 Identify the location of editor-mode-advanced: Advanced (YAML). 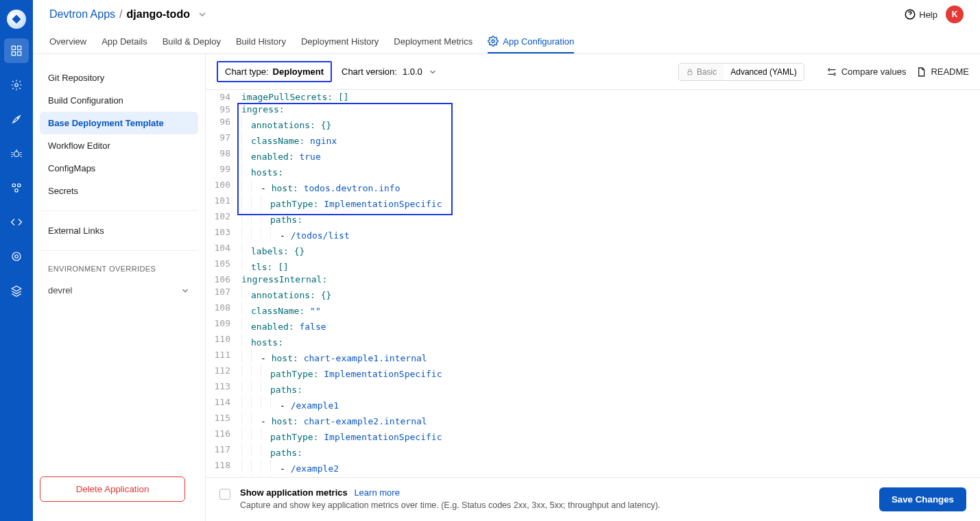
(764, 72).